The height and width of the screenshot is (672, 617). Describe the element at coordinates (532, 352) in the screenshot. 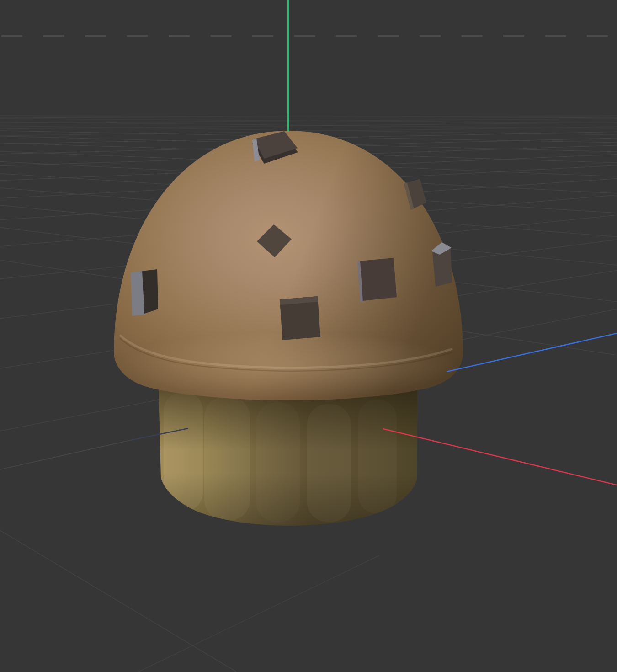

I see `axis-z-blue` at that location.